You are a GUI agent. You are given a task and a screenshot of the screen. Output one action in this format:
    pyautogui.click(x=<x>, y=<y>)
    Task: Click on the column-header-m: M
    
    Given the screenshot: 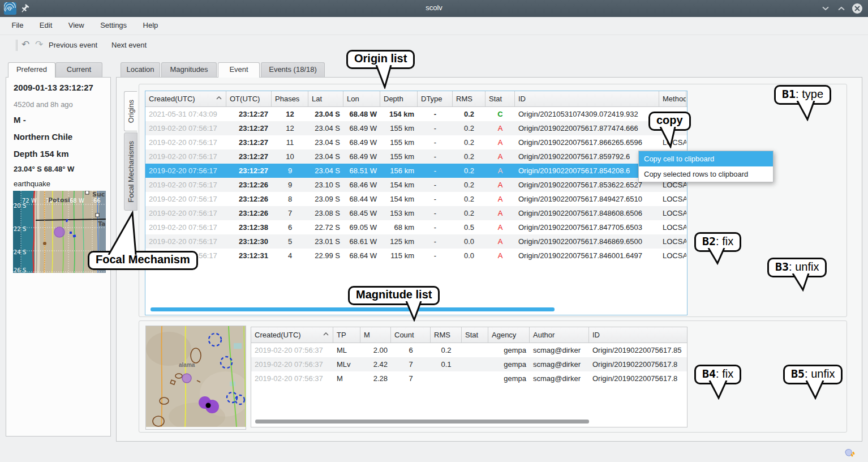 What is the action you would take?
    pyautogui.click(x=376, y=335)
    